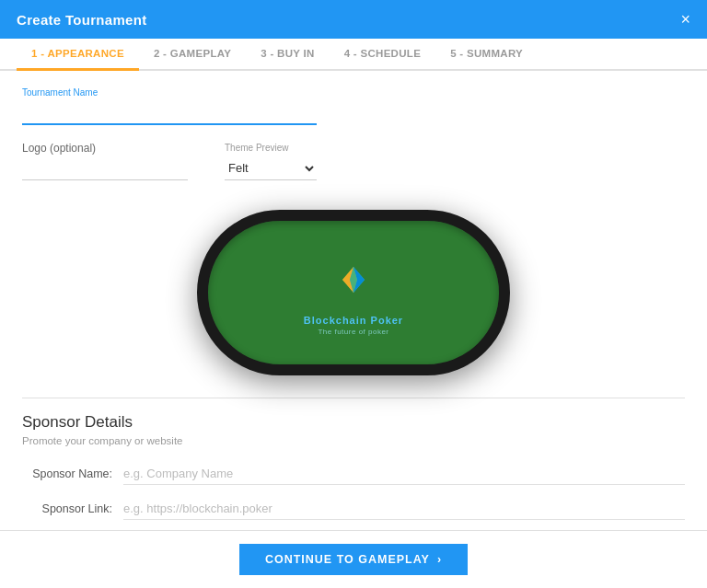 This screenshot has width=707, height=588. Describe the element at coordinates (73, 509) in the screenshot. I see `sponsor-link-label: Sponsor Link:` at that location.